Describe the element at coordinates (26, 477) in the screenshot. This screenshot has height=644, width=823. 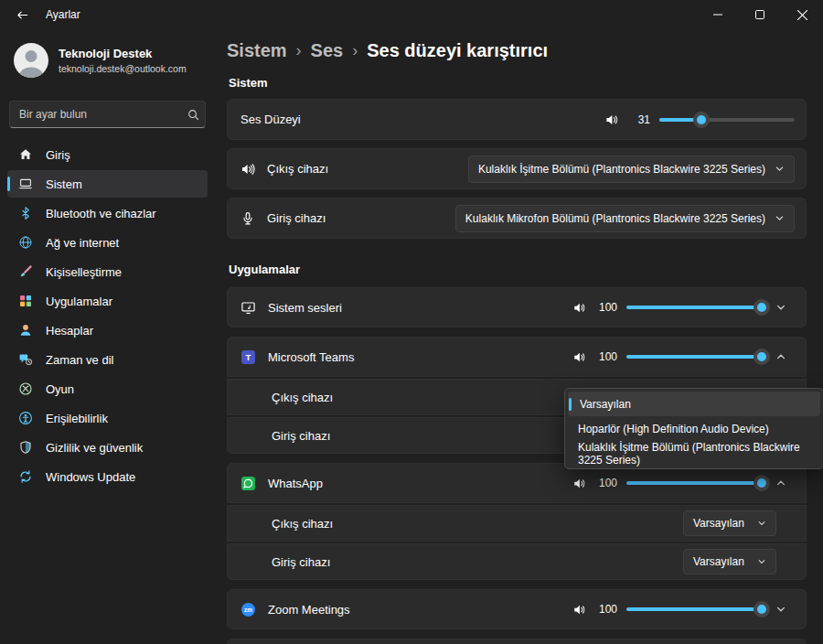
I see `update-icon` at that location.